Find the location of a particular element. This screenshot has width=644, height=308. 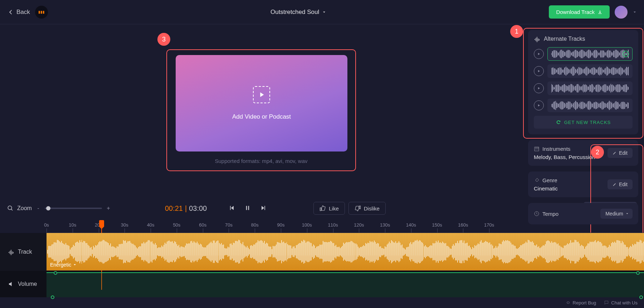

drop-label: Add Video or Podcast is located at coordinates (262, 117).